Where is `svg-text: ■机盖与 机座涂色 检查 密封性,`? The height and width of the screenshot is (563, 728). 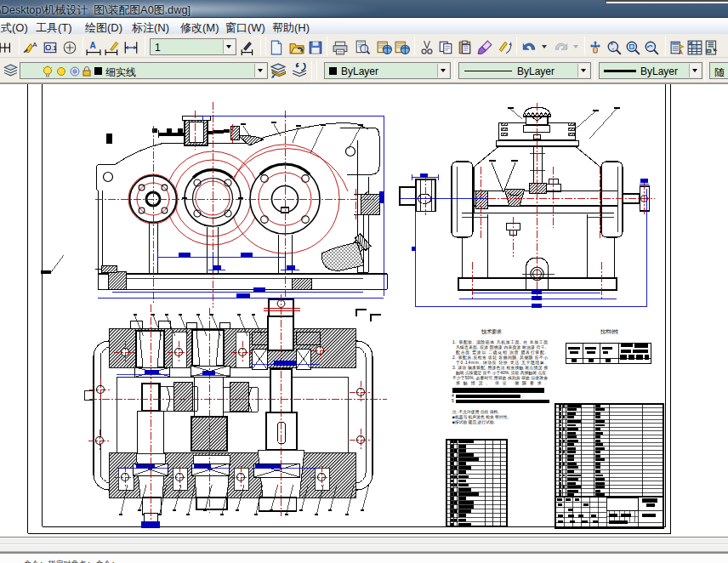 svg-text: ■机盖与 机座涂色 检查 密封性, is located at coordinates (481, 417).